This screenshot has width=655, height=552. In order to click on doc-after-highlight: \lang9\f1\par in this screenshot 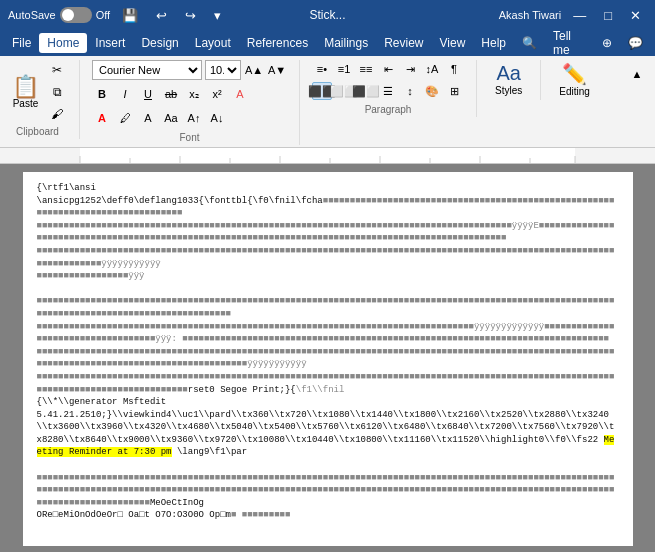, I will do `click(210, 452)`.